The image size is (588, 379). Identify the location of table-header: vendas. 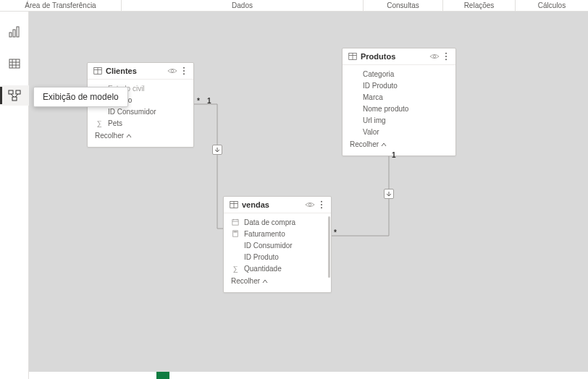
(277, 205).